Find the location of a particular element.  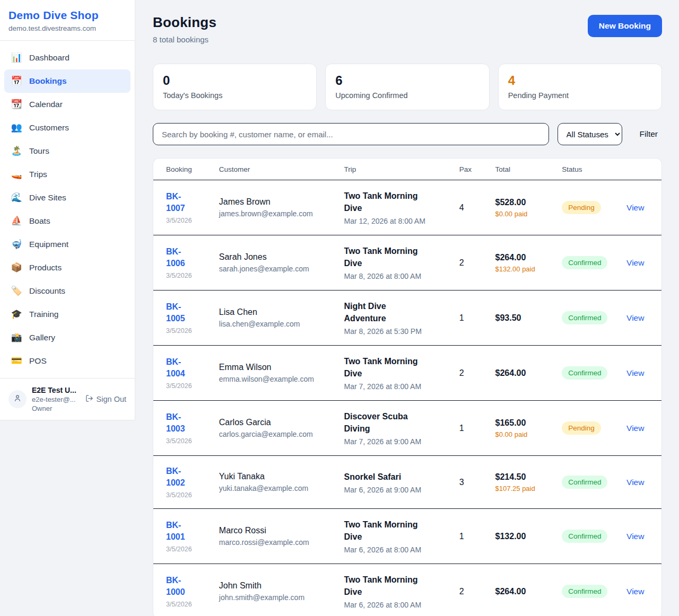

bookings-icon: 📅 is located at coordinates (16, 81).